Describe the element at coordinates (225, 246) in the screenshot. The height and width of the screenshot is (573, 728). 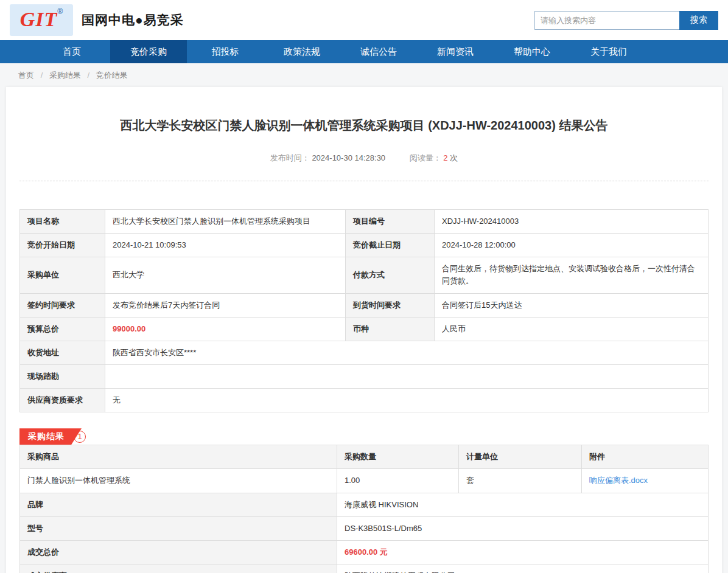
I see `field-value: 2024-10-21 10:09:53` at that location.